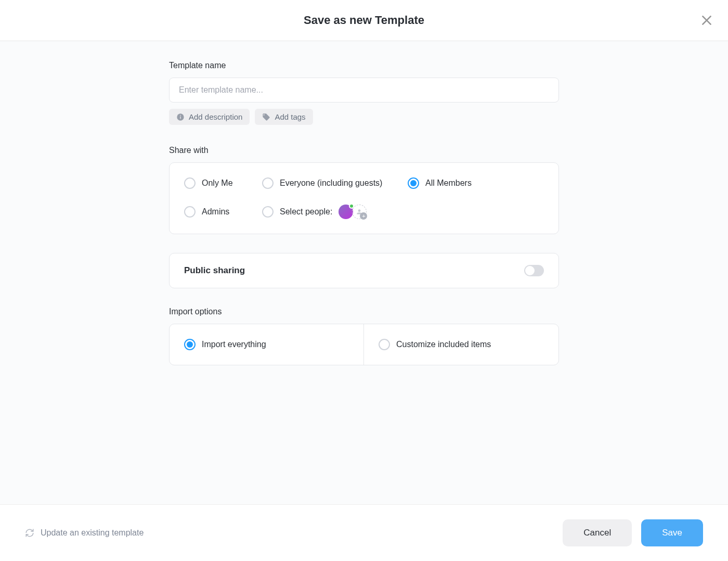  Describe the element at coordinates (364, 150) in the screenshot. I see `share-with-label: Share with` at that location.